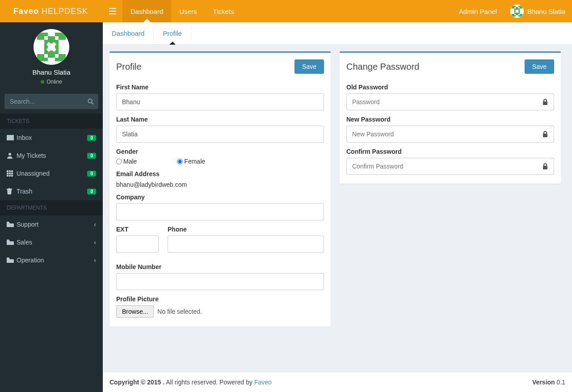 Image resolution: width=572 pixels, height=392 pixels. Describe the element at coordinates (138, 244) in the screenshot. I see `ext-input` at that location.